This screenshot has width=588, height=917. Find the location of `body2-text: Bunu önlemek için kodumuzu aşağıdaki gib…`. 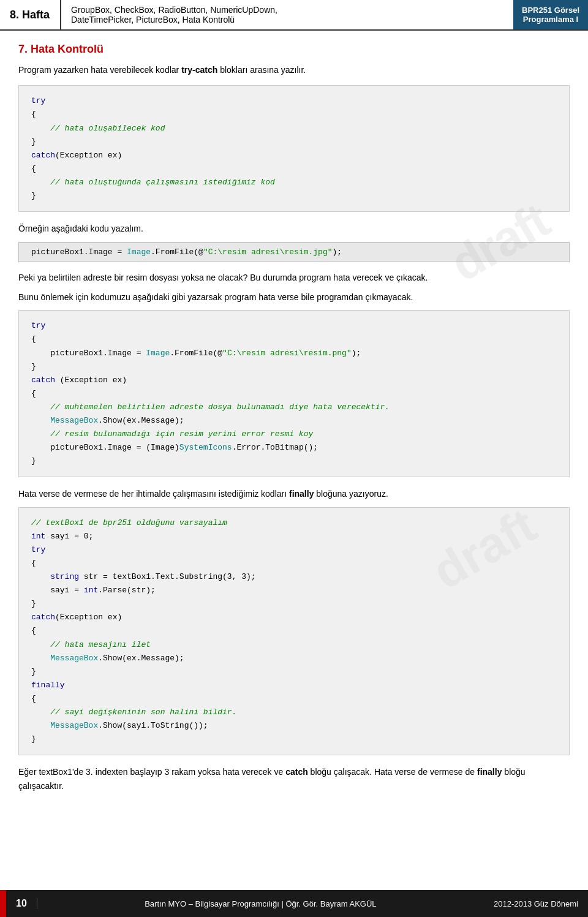

body2-text: Bunu önlemek için kodumuzu aşağıdaki gib… is located at coordinates (216, 297).